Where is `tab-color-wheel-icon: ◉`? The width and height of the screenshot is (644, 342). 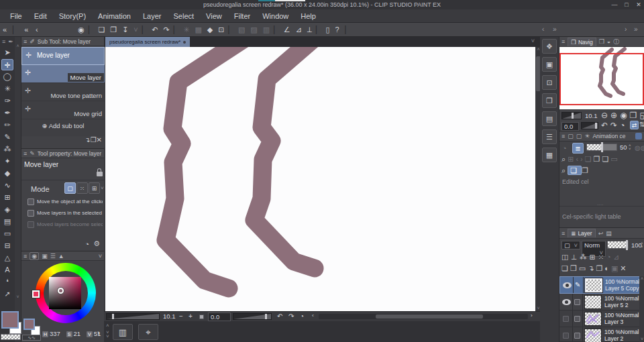
tab-color-wheel-icon: ◉ is located at coordinates (34, 256).